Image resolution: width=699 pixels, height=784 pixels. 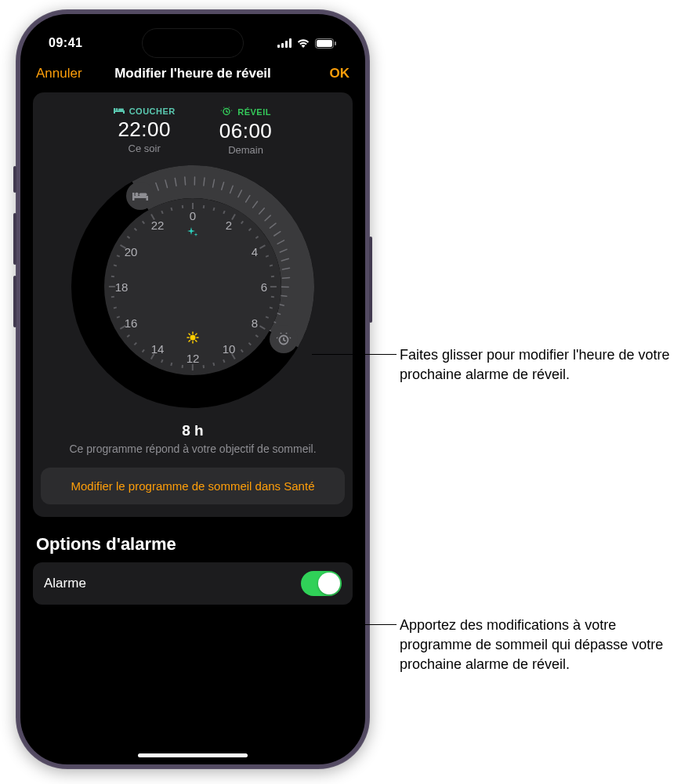 I want to click on cancel-button: Annuler, so click(x=60, y=74).